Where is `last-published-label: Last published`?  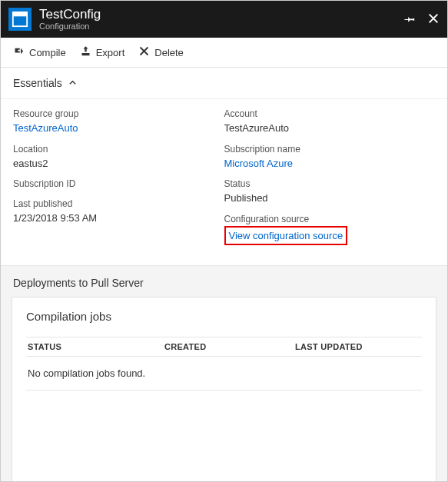
last-published-label: Last published is located at coordinates (118, 204).